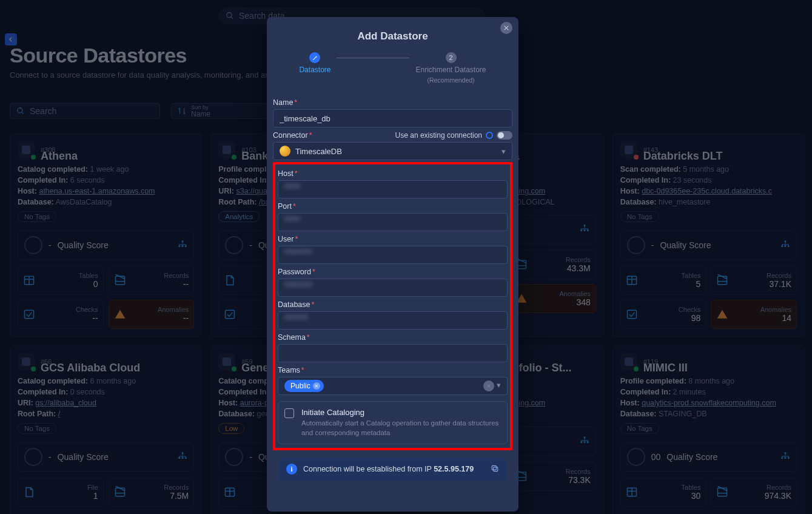  I want to click on info-icon: i, so click(292, 469).